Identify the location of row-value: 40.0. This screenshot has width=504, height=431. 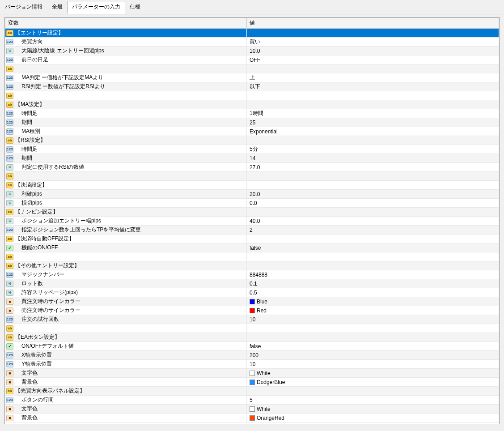
(255, 221).